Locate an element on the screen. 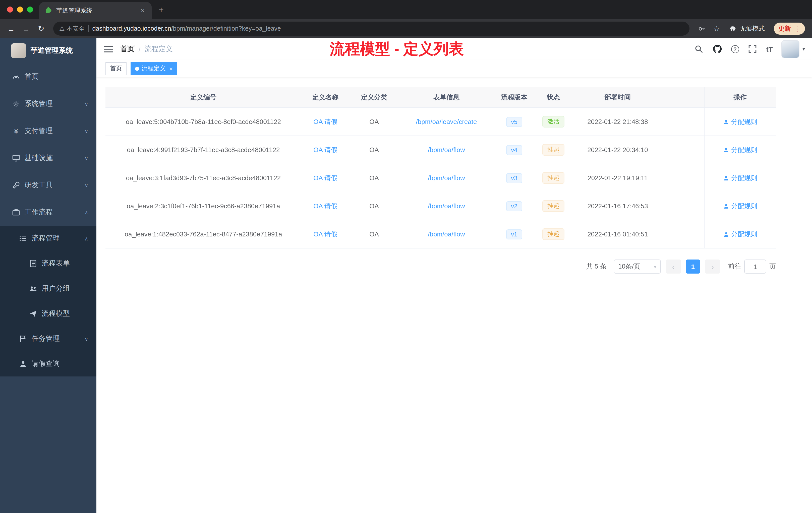  sidebar-item-system: 系统管理 ∨ is located at coordinates (48, 104).